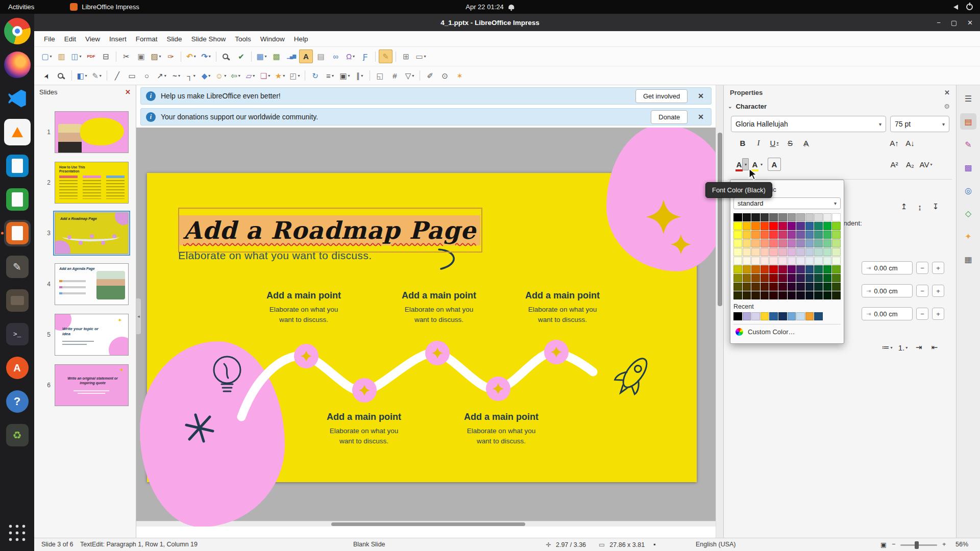  Describe the element at coordinates (336, 56) in the screenshot. I see `toolbar-button: ∞ ▾` at that location.